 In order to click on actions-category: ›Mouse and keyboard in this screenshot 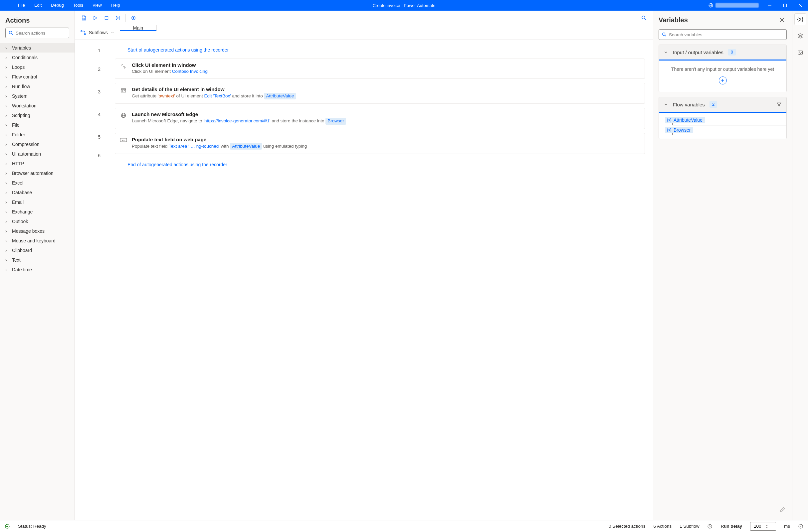, I will do `click(37, 241)`.